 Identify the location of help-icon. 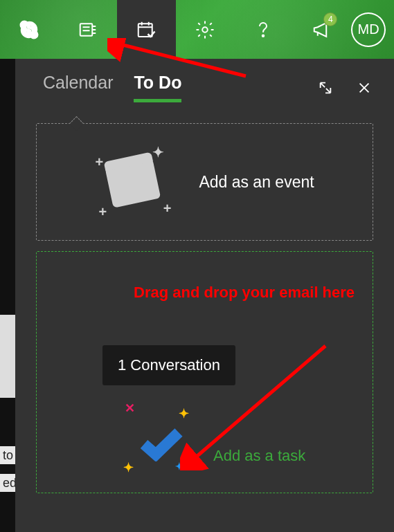
(263, 30).